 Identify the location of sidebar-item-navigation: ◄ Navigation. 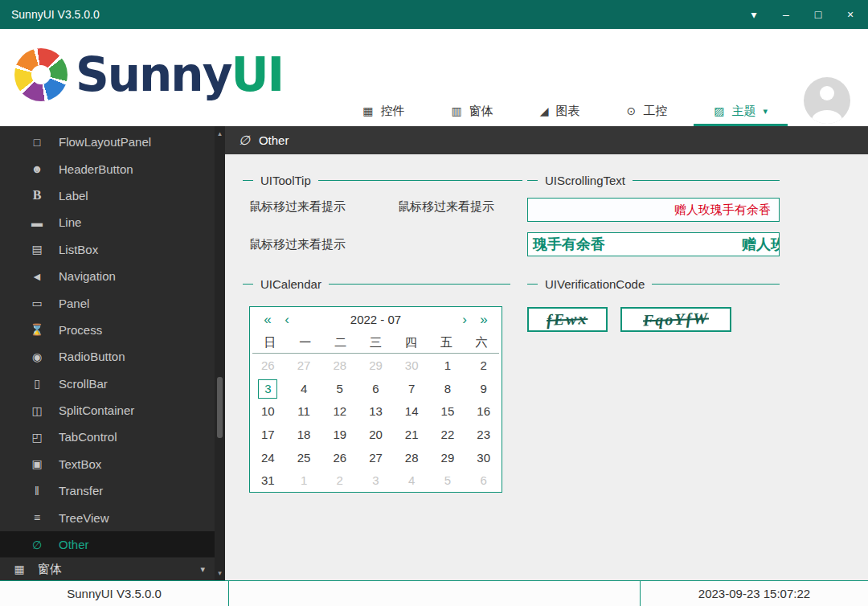
(108, 276).